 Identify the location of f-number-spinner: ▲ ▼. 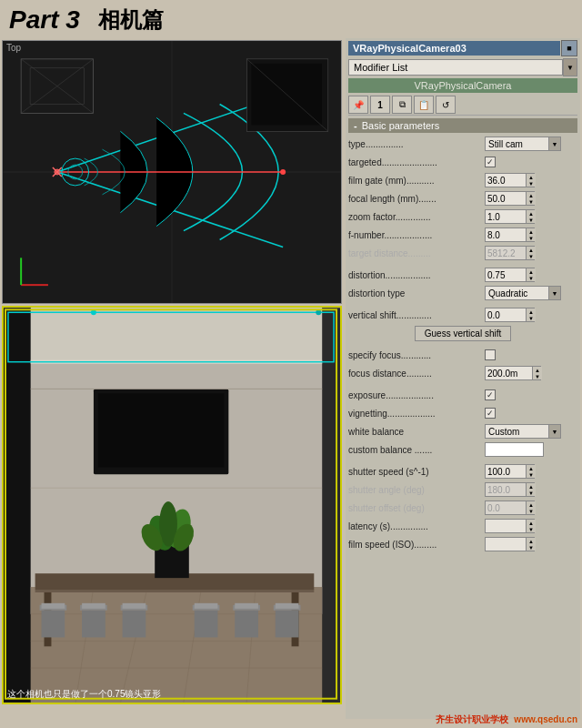
(509, 235).